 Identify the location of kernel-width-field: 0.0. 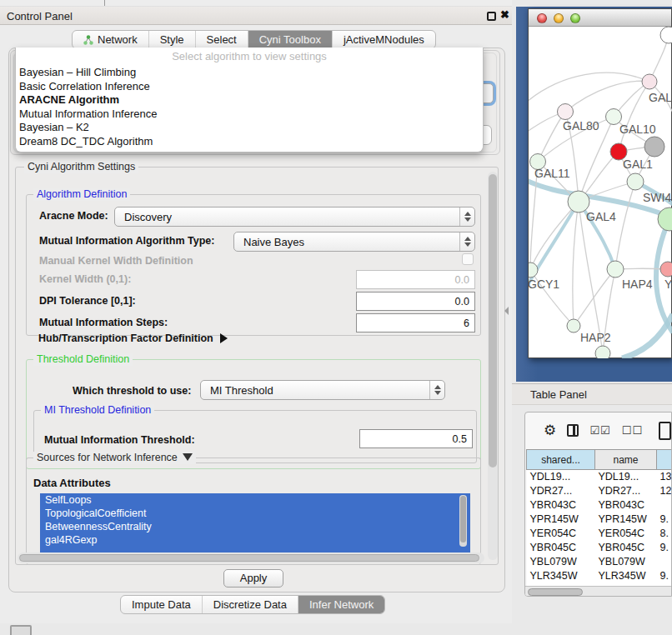
(415, 280).